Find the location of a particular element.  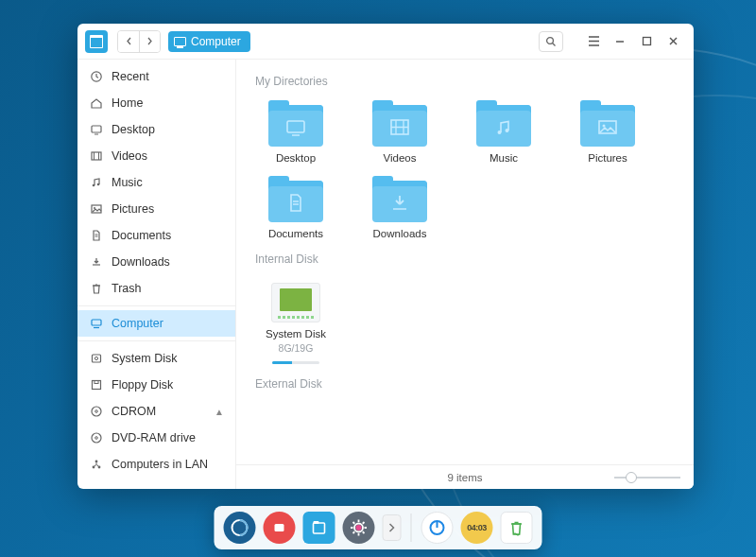

folder-videos: Videos is located at coordinates (400, 134).